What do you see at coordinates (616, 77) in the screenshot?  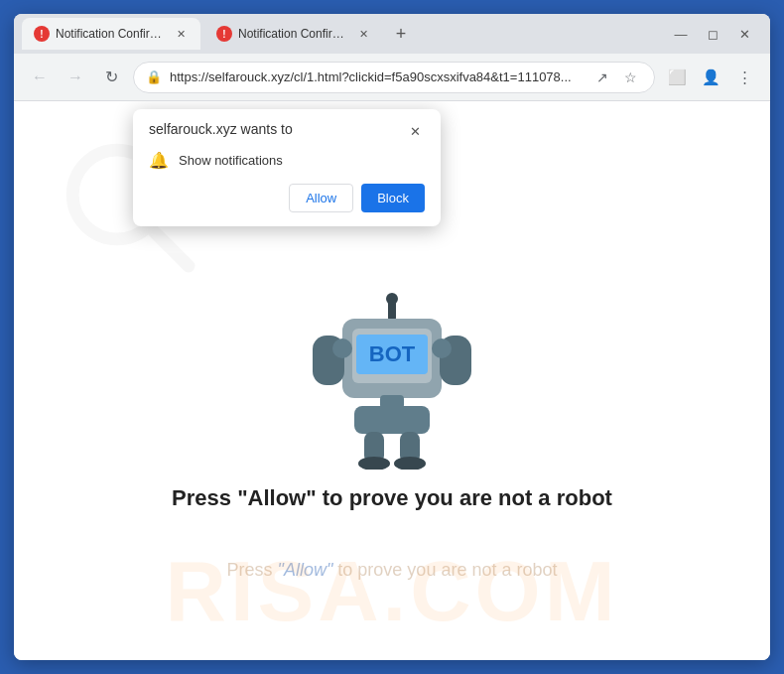 I see `url-actions: ↗ ☆` at bounding box center [616, 77].